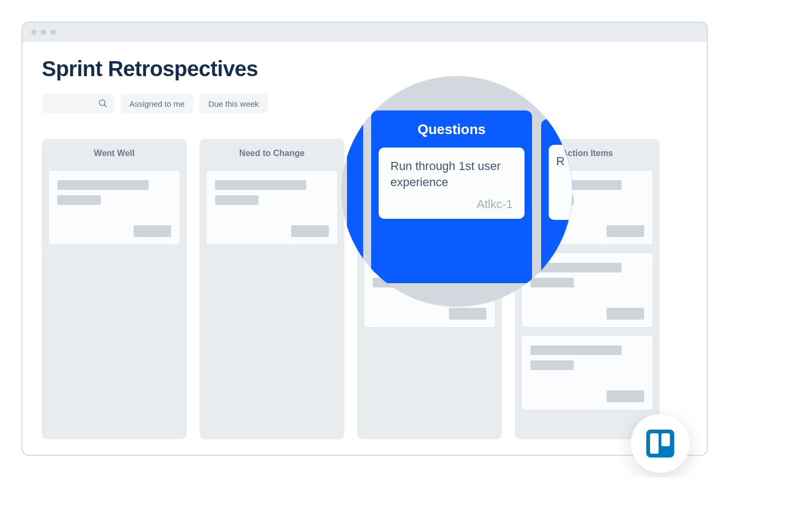  Describe the element at coordinates (452, 183) in the screenshot. I see `zoom-card: Run through 1st user experience Atlkc-1` at that location.